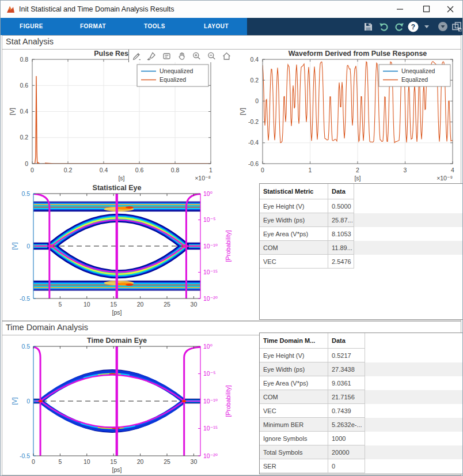 Image resolution: width=463 pixels, height=476 pixels. Describe the element at coordinates (341, 220) in the screenshot. I see `table-cell: 25.87...` at that location.